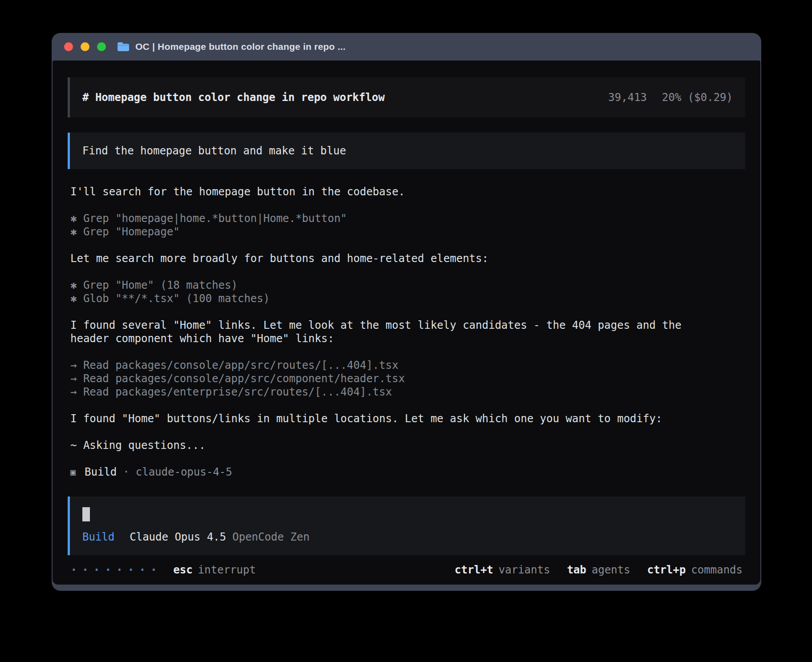  I want to click on user-message-text: Find the homepage button and make it blu…, so click(214, 151).